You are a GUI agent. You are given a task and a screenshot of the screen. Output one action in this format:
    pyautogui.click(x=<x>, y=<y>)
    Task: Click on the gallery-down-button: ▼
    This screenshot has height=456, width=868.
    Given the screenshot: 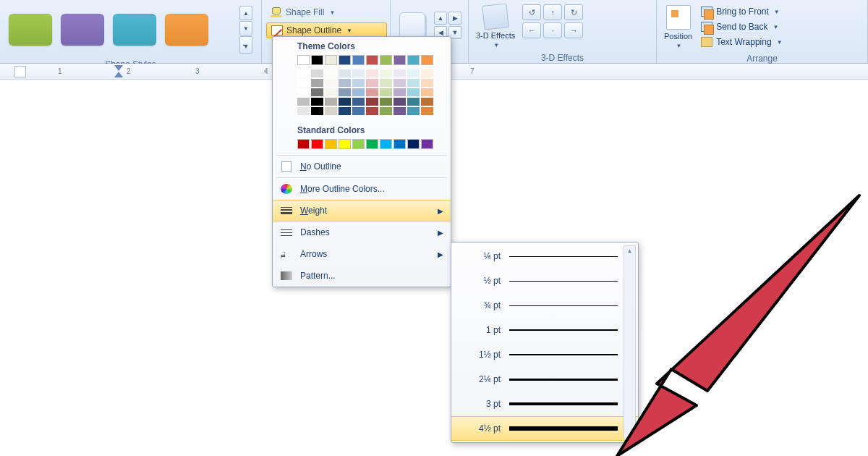 What is the action you would take?
    pyautogui.click(x=246, y=28)
    